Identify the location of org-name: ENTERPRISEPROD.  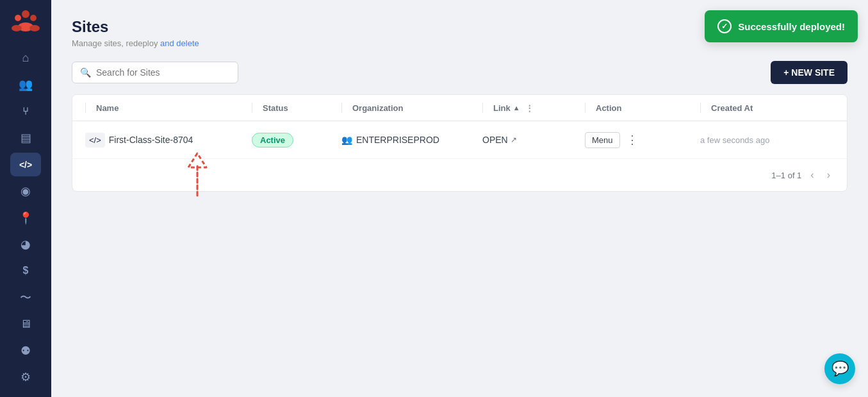
(398, 140).